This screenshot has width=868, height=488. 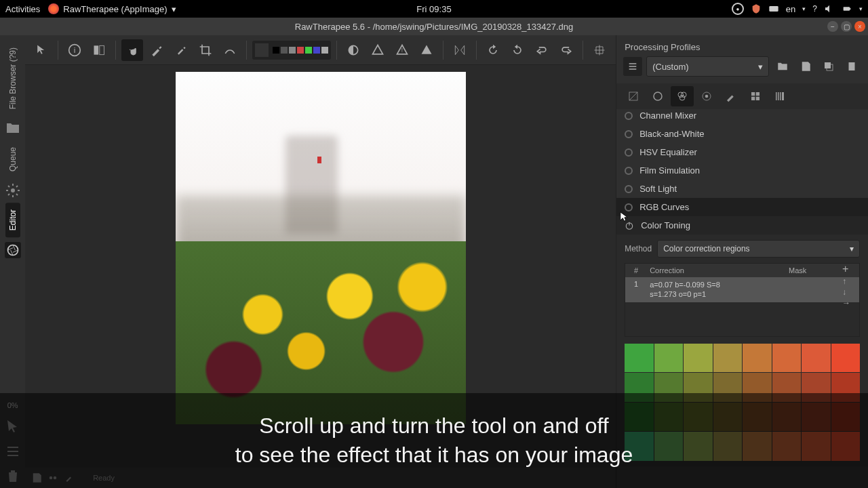 What do you see at coordinates (13, 190) in the screenshot?
I see `gear-icon` at bounding box center [13, 190].